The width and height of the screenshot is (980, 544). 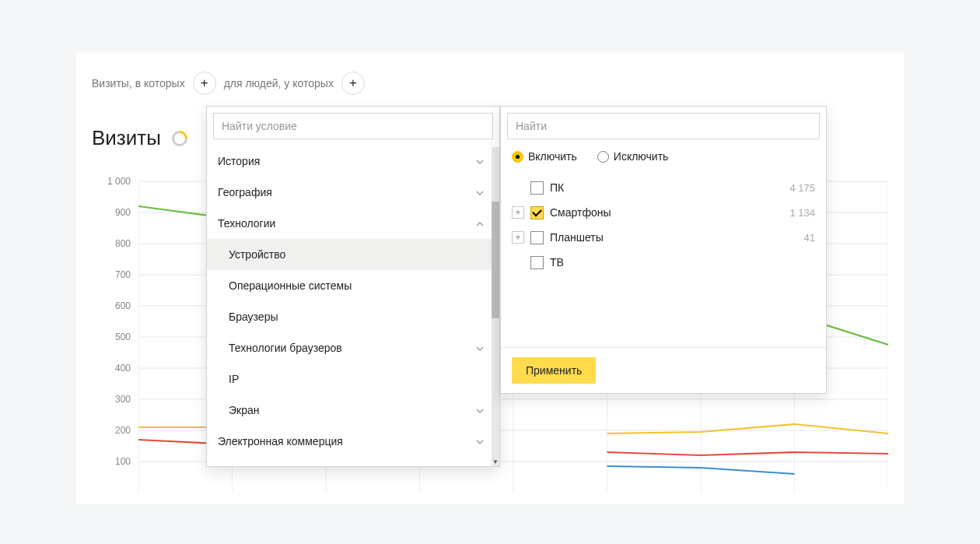 I want to click on condition-item: Электронная коммерция, so click(x=353, y=441).